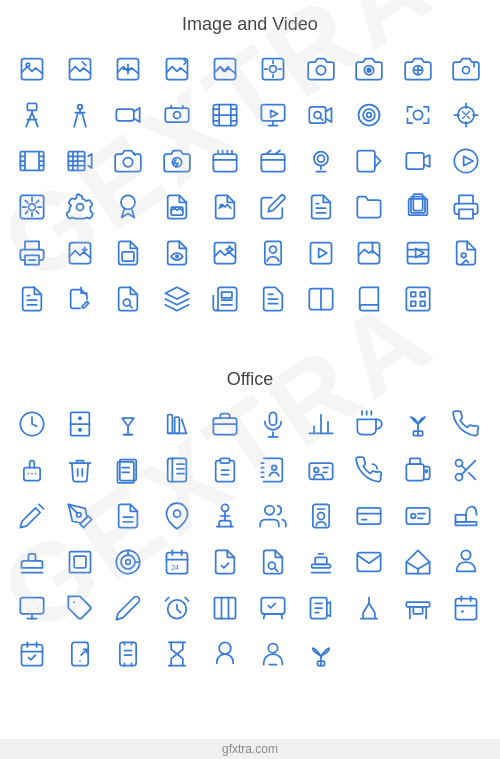 The width and height of the screenshot is (500, 759). Describe the element at coordinates (321, 516) in the screenshot. I see `icon-id-badge` at that location.